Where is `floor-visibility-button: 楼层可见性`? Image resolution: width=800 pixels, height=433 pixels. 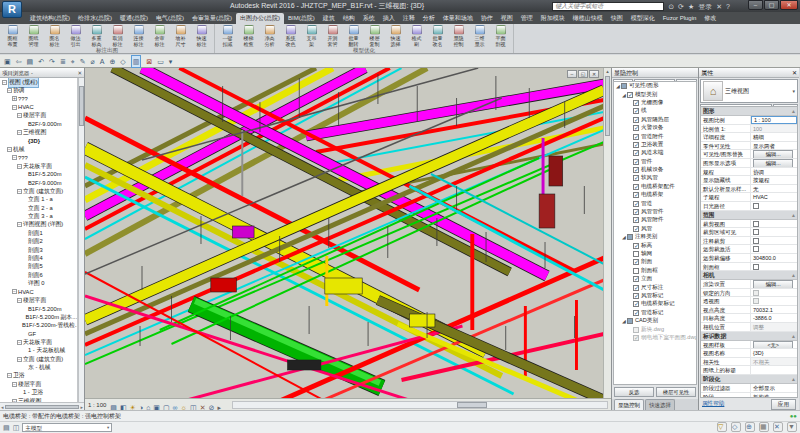 floor-visibility-button: 楼层可见性 is located at coordinates (676, 392).